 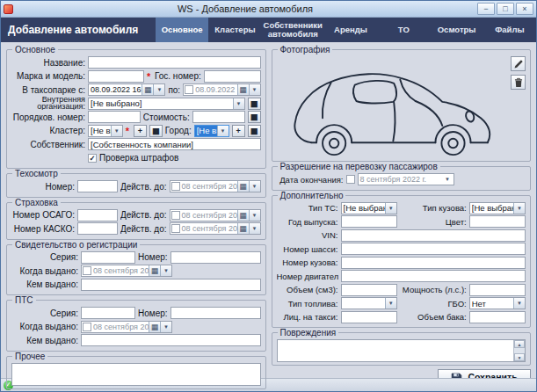 What do you see at coordinates (171, 285) in the screenshot?
I see `cert-issued-by-input` at bounding box center [171, 285].